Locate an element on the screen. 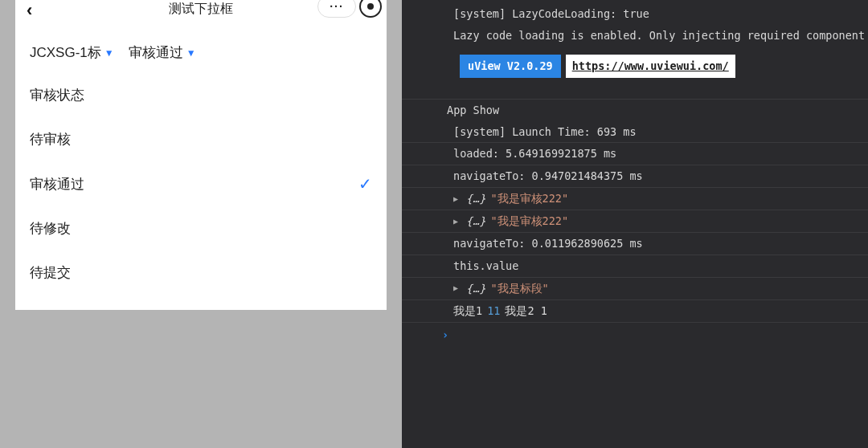  log-text: loaded: 5.649169921875 ms is located at coordinates (535, 154).